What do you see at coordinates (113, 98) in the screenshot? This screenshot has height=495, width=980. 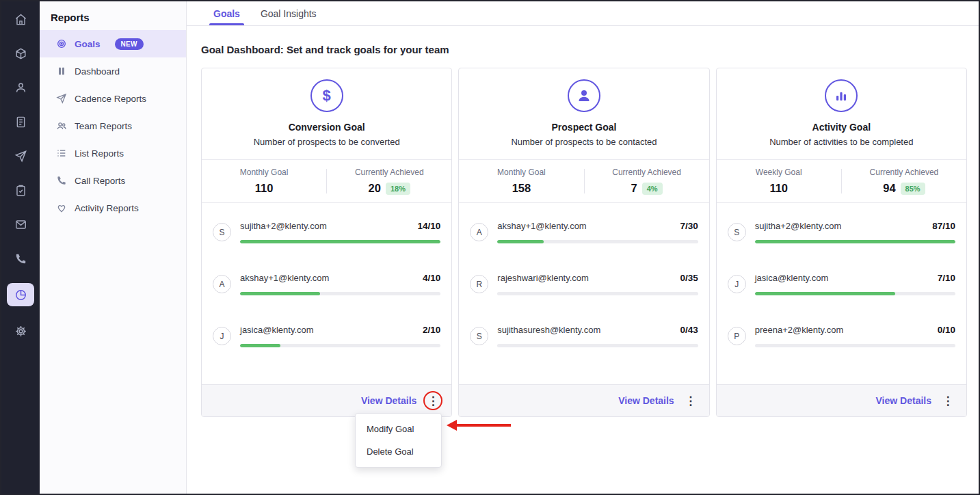 I see `sidebar-item-cadence-reports: Cadence Reports` at bounding box center [113, 98].